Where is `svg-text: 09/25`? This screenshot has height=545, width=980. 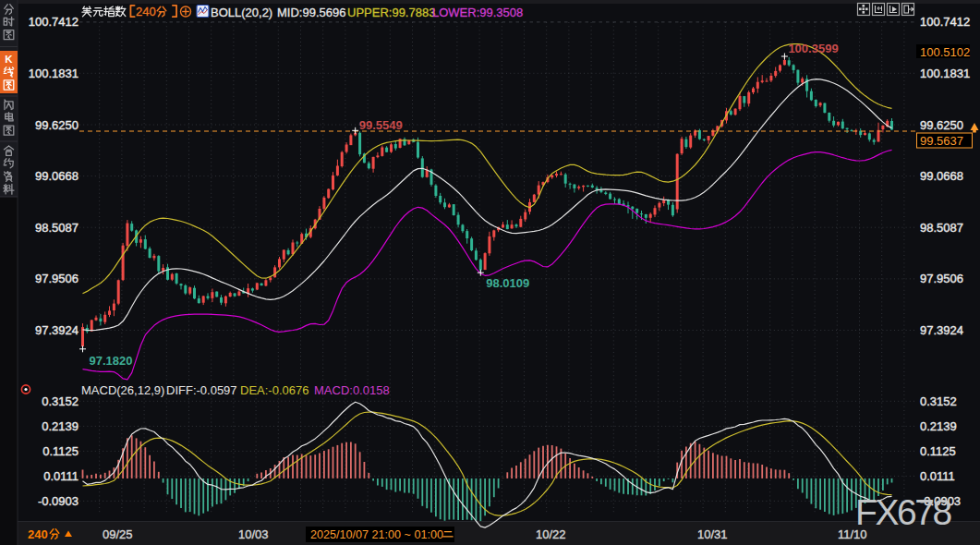
svg-text: 09/25 is located at coordinates (118, 534).